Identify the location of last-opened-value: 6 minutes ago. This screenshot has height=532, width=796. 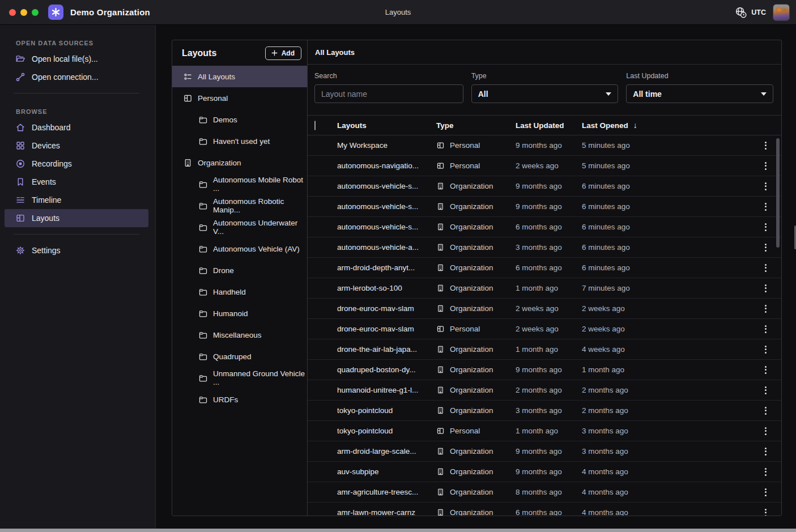
(666, 267).